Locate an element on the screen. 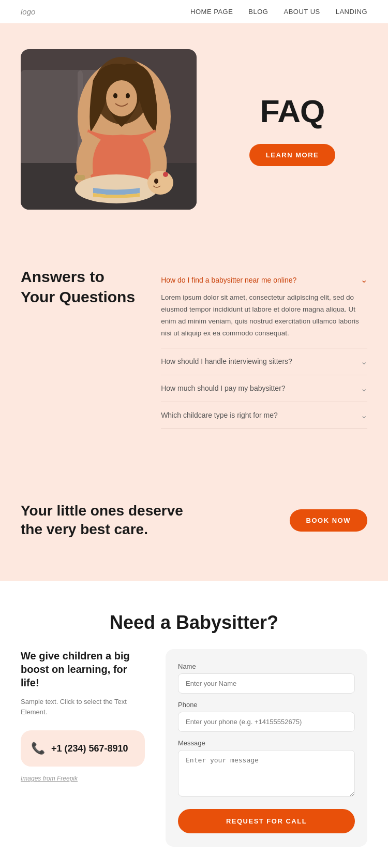  name-group: Name is located at coordinates (266, 678).